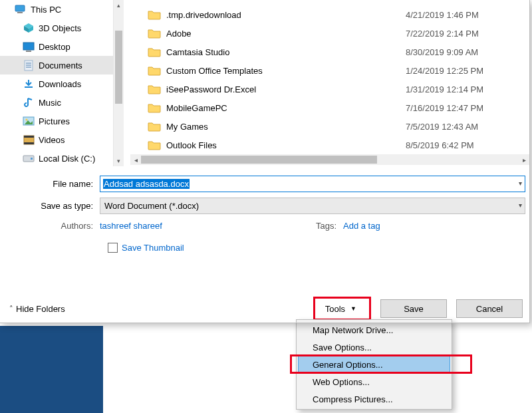 Image resolution: width=532 pixels, height=413 pixels. Describe the element at coordinates (62, 83) in the screenshot. I see `navigation-pane: This PC3D ObjectsDesktopDocumentsDownloa…` at that location.